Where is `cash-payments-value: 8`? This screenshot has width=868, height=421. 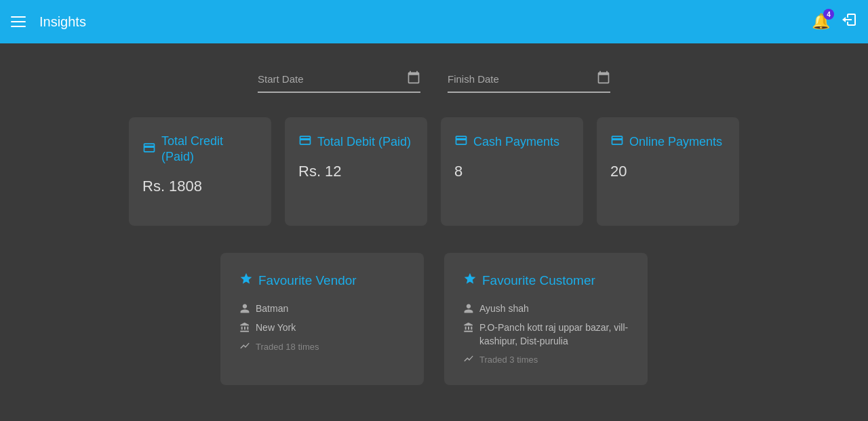 cash-payments-value: 8 is located at coordinates (512, 172).